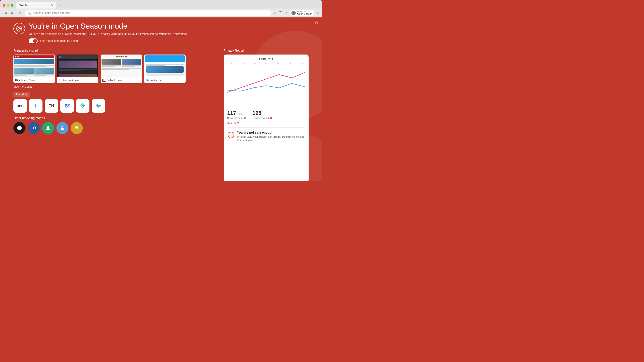 The image size is (644, 362). I want to click on favorites-title: Favorites, so click(22, 94).